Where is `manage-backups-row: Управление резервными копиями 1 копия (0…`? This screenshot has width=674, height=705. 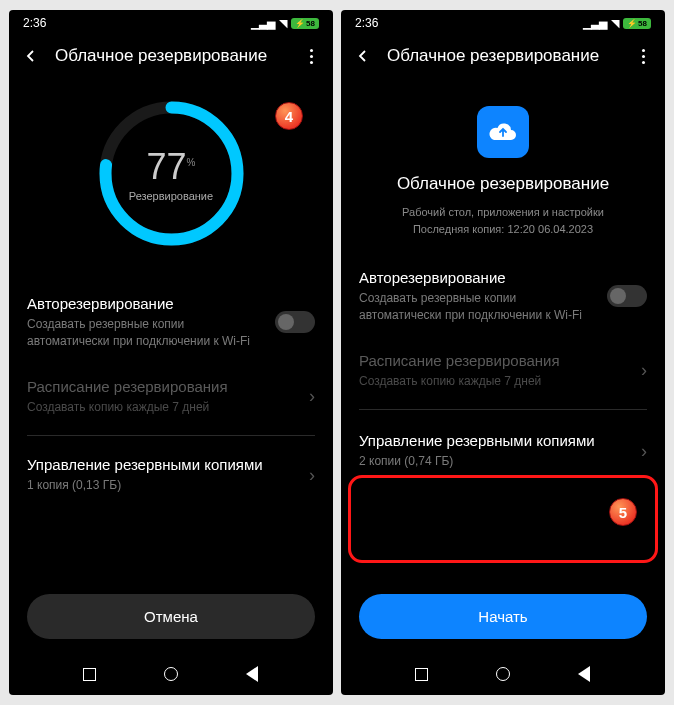
manage-backups-row: Управление резервными копиями 1 копия (0… is located at coordinates (171, 475).